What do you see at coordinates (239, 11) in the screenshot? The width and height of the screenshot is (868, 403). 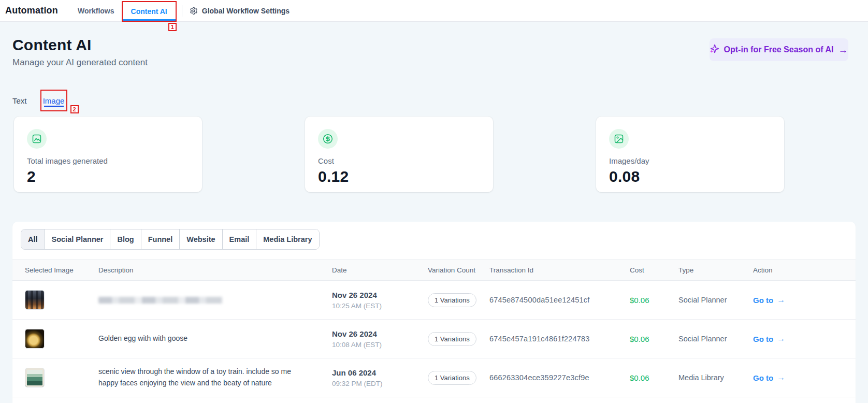 I see `nav-global-workflow-settings: Global Workflow Settings` at bounding box center [239, 11].